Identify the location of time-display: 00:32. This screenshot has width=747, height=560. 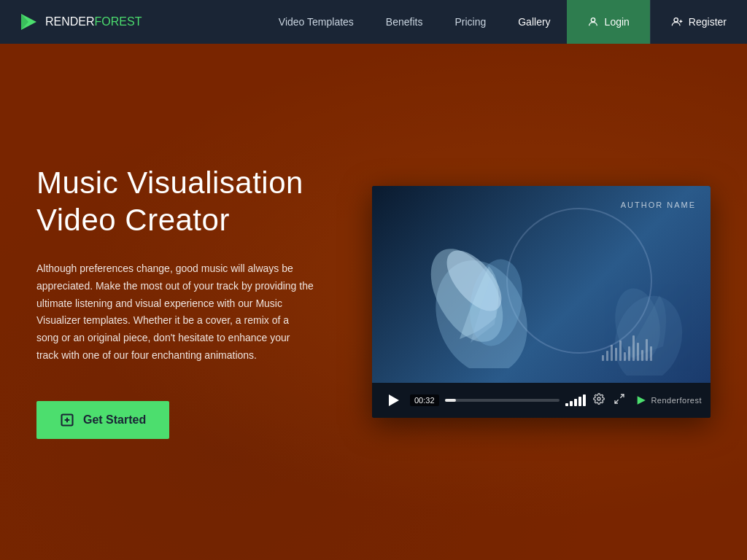
(425, 400).